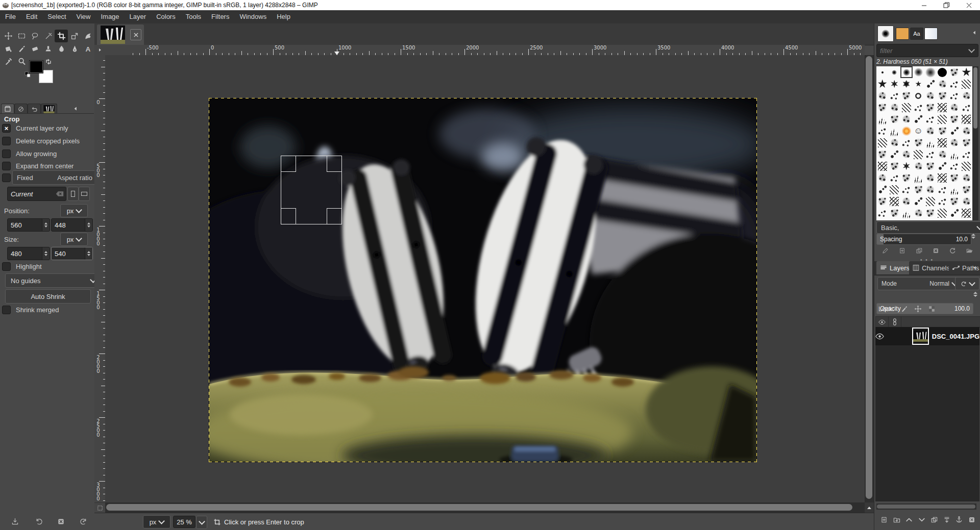 This screenshot has height=530, width=980. Describe the element at coordinates (926, 507) in the screenshot. I see `layer-list-scrollbar` at that location.